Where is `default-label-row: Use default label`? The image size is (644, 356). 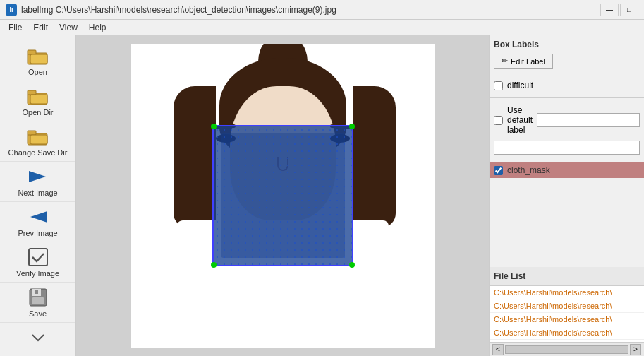
default-label-row: Use default label is located at coordinates (567, 120).